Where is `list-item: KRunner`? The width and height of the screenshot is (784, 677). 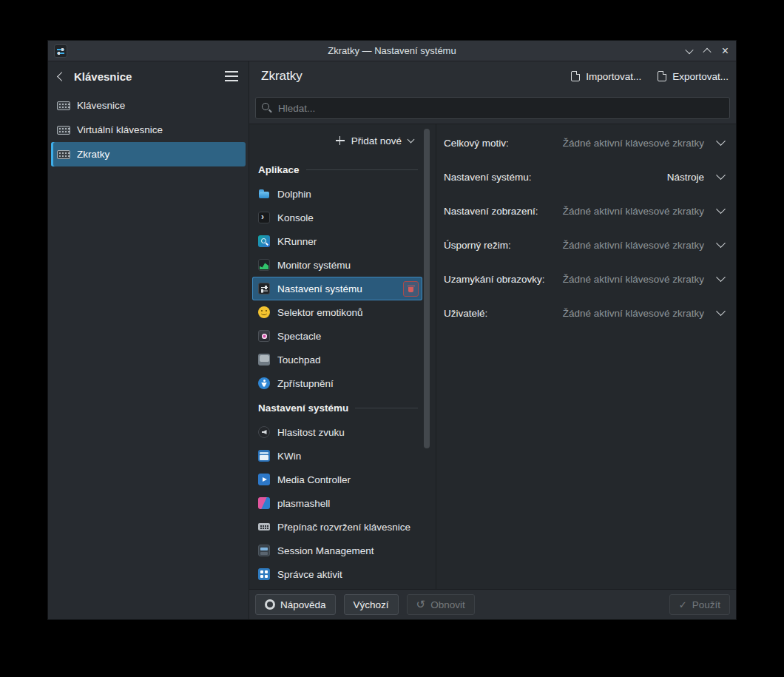 list-item: KRunner is located at coordinates (337, 241).